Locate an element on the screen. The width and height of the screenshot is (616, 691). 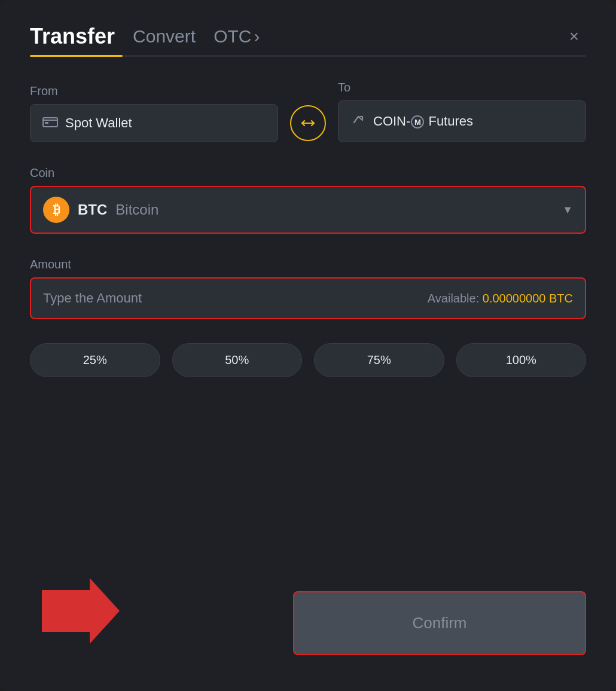
bottom-area: Confirm is located at coordinates (308, 623).